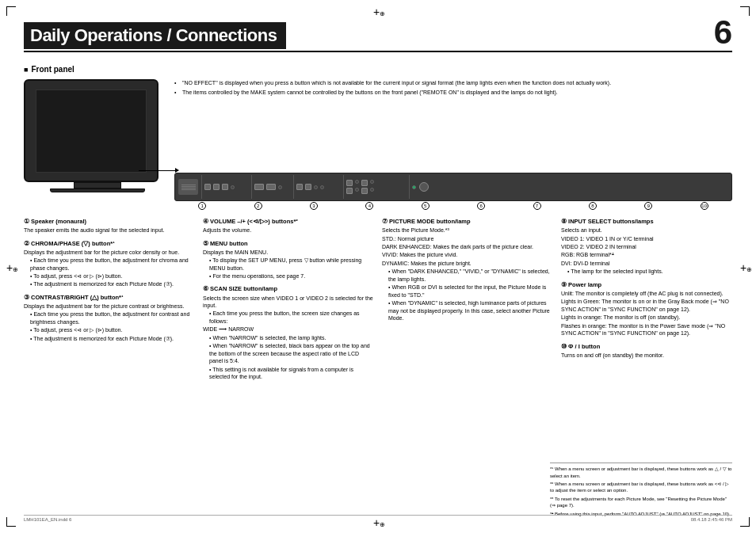 Image resolution: width=756 pixels, height=533 pixels. Describe the element at coordinates (723, 32) in the screenshot. I see `page-number: 6` at that location.